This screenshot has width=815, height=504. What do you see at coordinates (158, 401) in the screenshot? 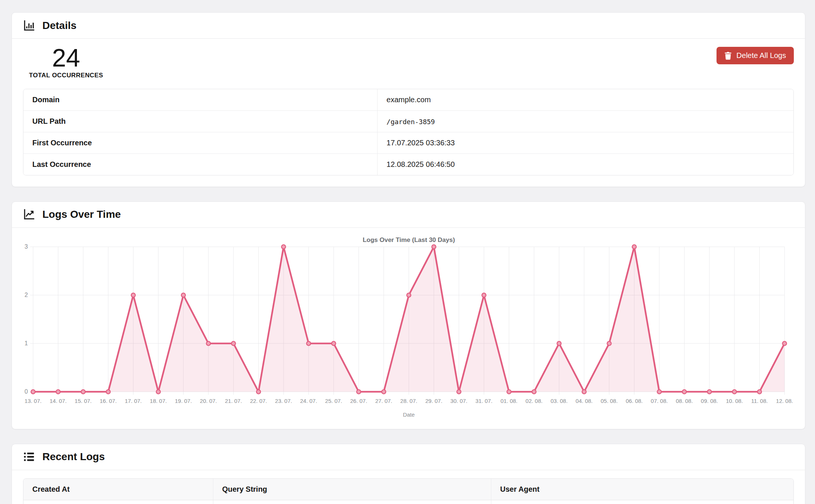
I see `x-tick-label: 18. 07.` at bounding box center [158, 401].